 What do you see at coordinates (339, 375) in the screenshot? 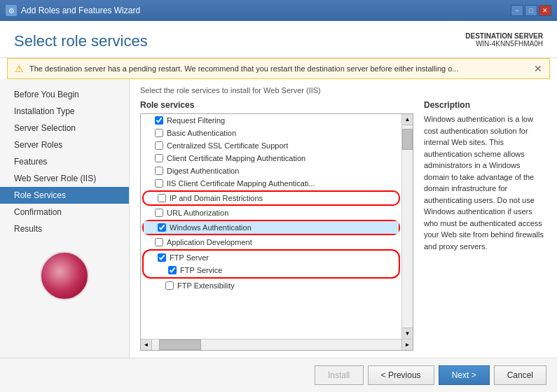
I see `install-button: Install` at bounding box center [339, 375].